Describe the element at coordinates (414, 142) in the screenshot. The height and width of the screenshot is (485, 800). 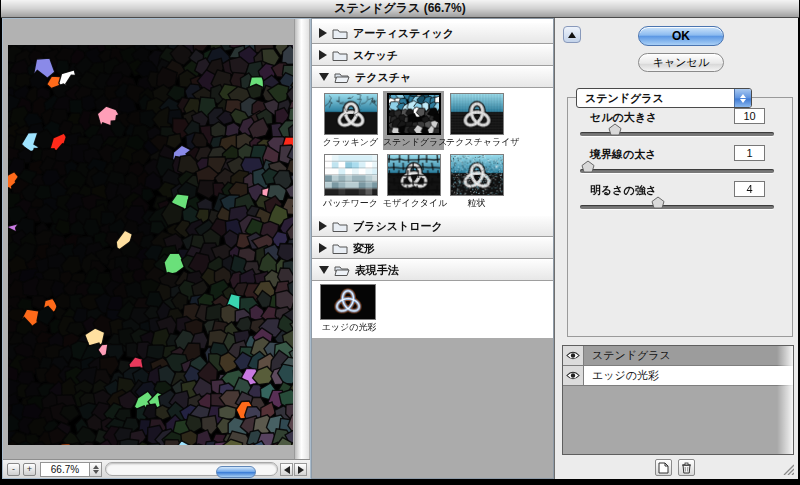
I see `filter-thumb-label: ステンドグラス` at that location.